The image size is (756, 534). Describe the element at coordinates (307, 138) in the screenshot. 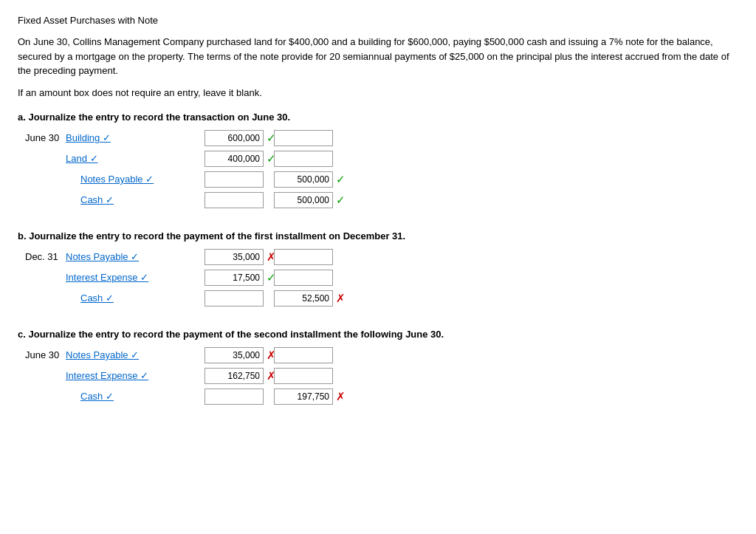

I see `credit-building` at that location.